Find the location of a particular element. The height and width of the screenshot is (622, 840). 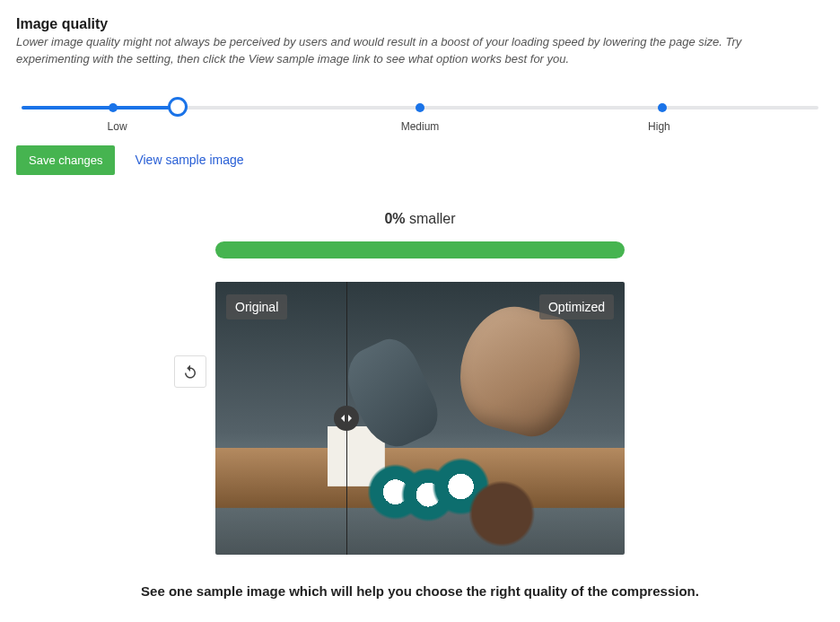

save-button: Save changes is located at coordinates (66, 160).